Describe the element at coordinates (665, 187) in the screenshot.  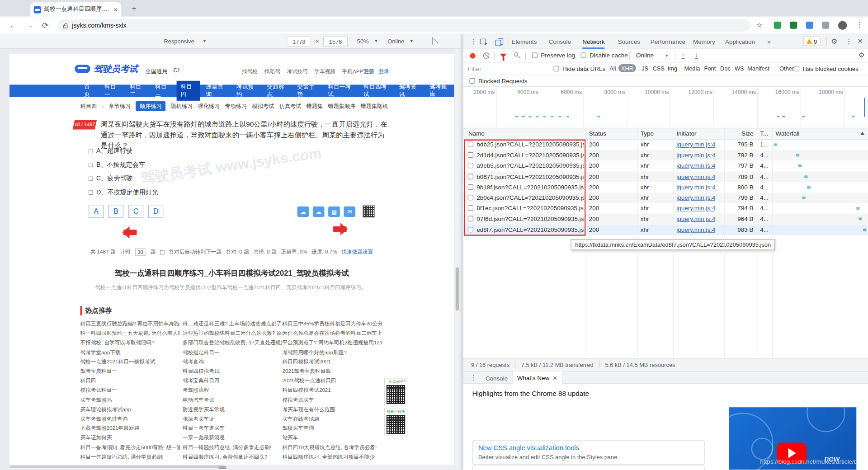
I see `table-row: 9b18f.json?CALL=?20210205090935.json200x…` at that location.